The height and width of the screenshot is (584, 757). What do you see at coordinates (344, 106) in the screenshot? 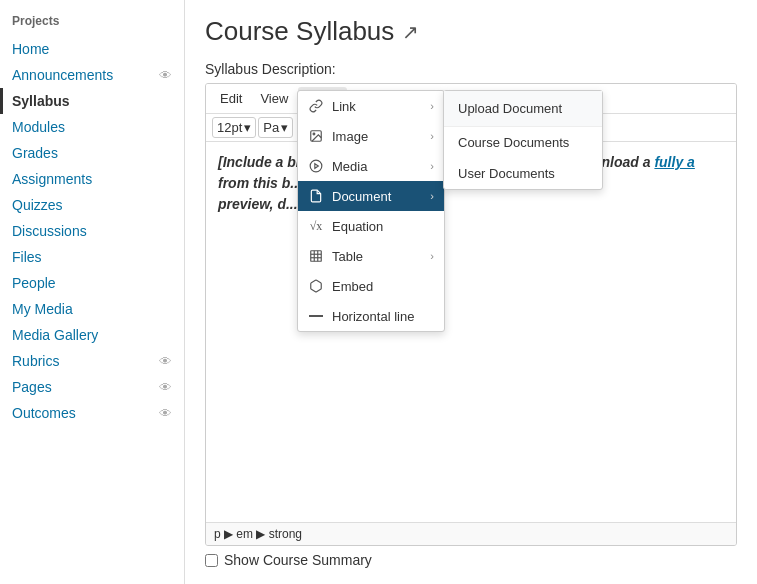
I see `insert-menu-item-label: Link` at bounding box center [344, 106].